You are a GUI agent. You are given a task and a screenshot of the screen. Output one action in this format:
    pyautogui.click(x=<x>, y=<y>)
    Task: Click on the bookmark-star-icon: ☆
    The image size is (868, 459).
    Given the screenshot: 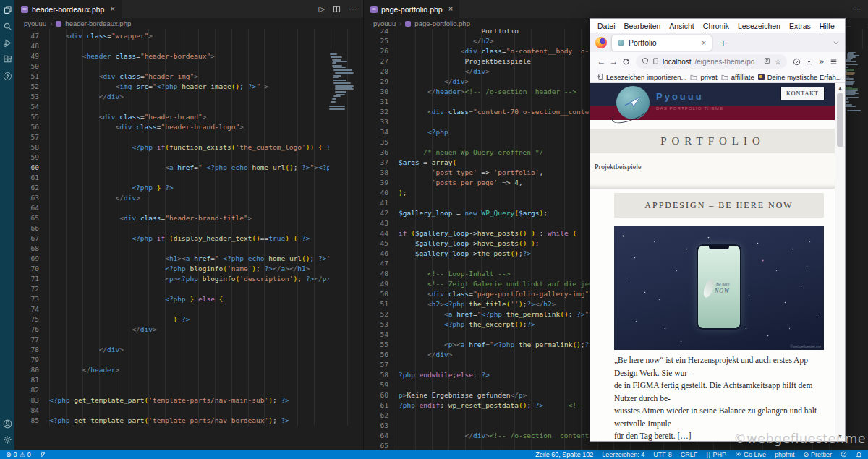 What is the action you would take?
    pyautogui.click(x=778, y=62)
    